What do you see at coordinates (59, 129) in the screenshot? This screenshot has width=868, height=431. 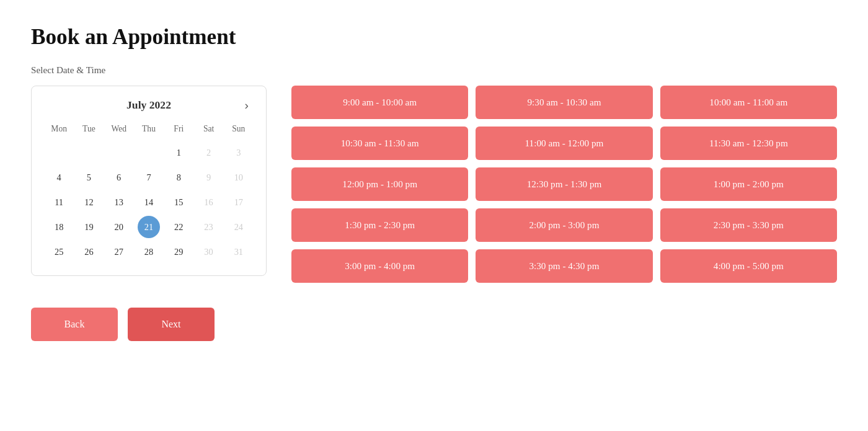 I see `weekday-label: Mon` at bounding box center [59, 129].